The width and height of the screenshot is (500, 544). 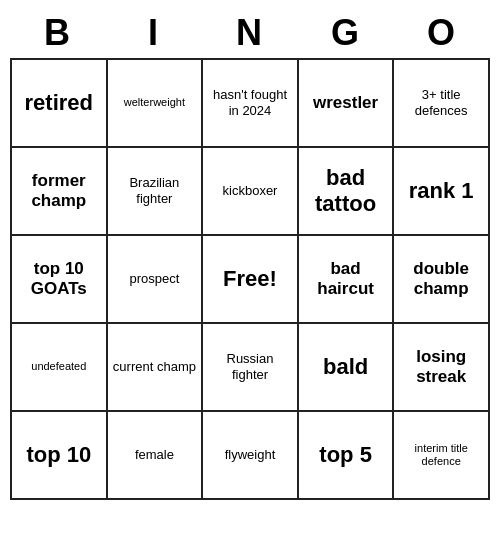 What do you see at coordinates (347, 280) in the screenshot?
I see `bingo-cell-r2-c3: bad haircut` at bounding box center [347, 280].